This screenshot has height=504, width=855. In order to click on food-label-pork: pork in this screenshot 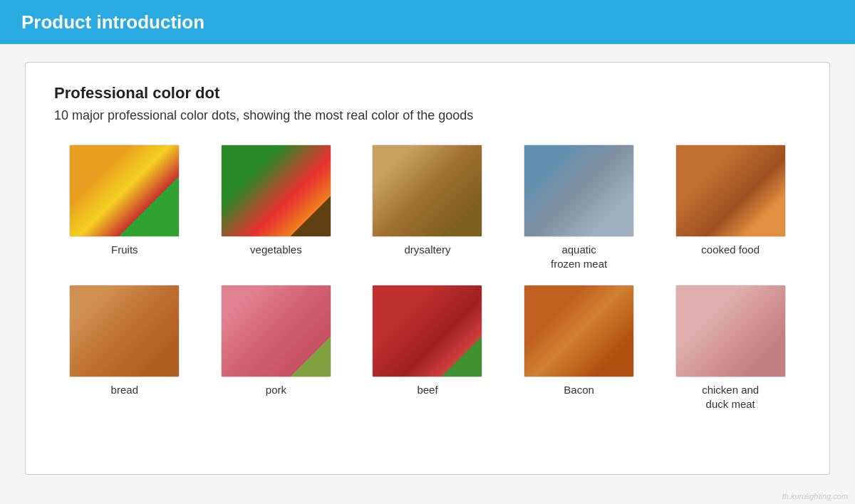, I will do `click(276, 390)`.